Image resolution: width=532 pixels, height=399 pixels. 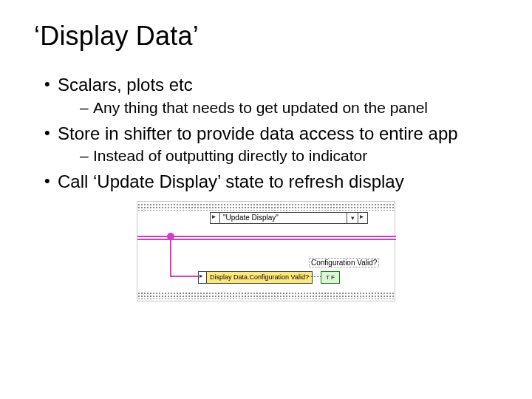 I want to click on sub-bullet-list: Any thing that needs to get updated on t…, so click(x=278, y=108).